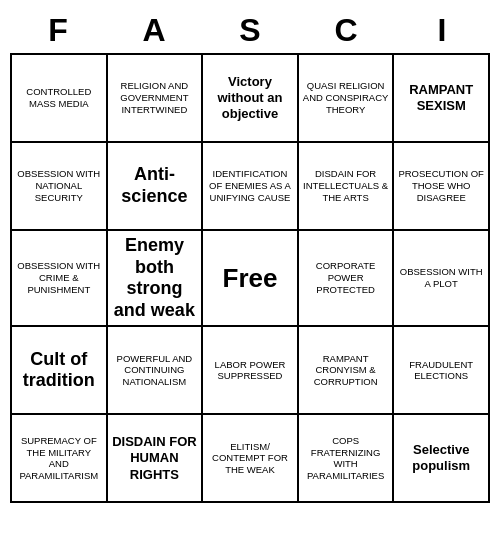 The width and height of the screenshot is (500, 544). I want to click on bingo-cell-text-16: POWERFUL AND CONTINUING NATIONALISM, so click(155, 371).